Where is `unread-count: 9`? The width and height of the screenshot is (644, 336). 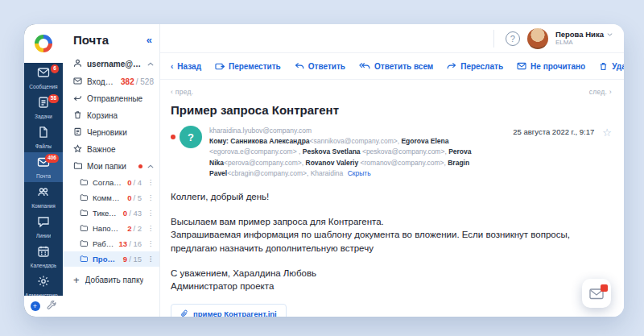 unread-count: 9 is located at coordinates (126, 259).